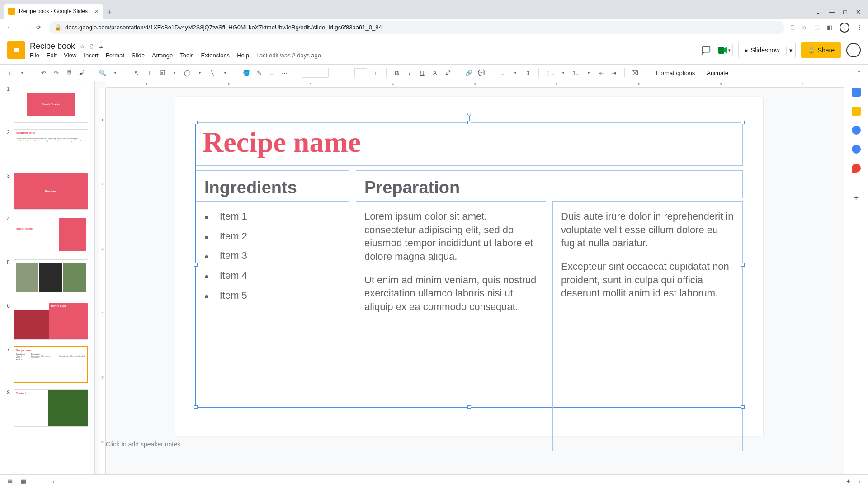  Describe the element at coordinates (601, 73) in the screenshot. I see `dec-indent-button: ⇤` at that location.